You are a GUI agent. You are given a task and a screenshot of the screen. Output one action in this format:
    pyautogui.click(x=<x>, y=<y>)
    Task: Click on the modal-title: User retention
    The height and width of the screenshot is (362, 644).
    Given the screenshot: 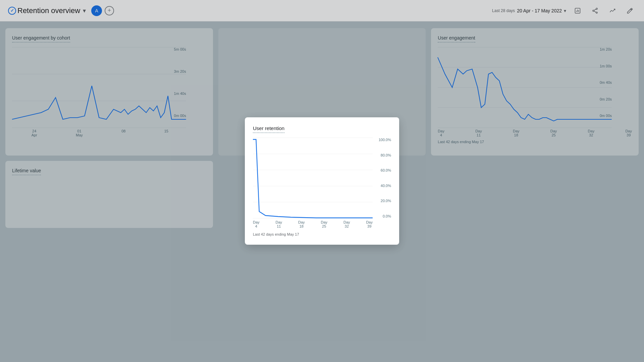 What is the action you would take?
    pyautogui.click(x=269, y=129)
    